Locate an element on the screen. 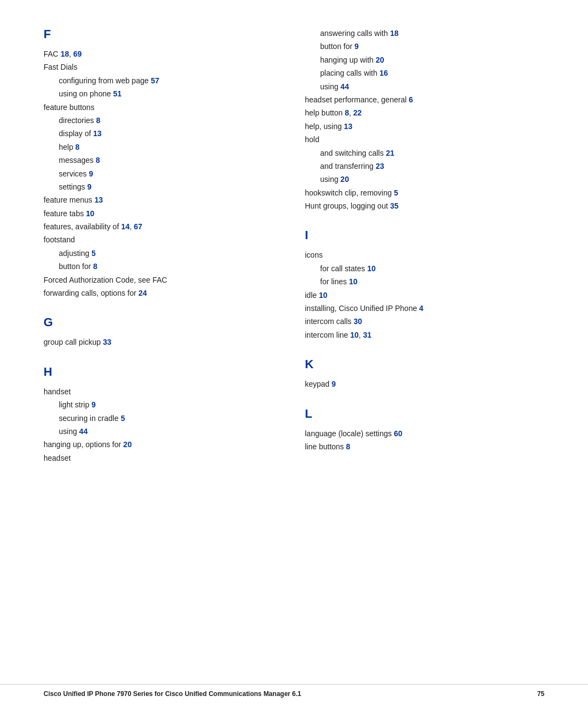  page-number: 16 is located at coordinates (384, 73).